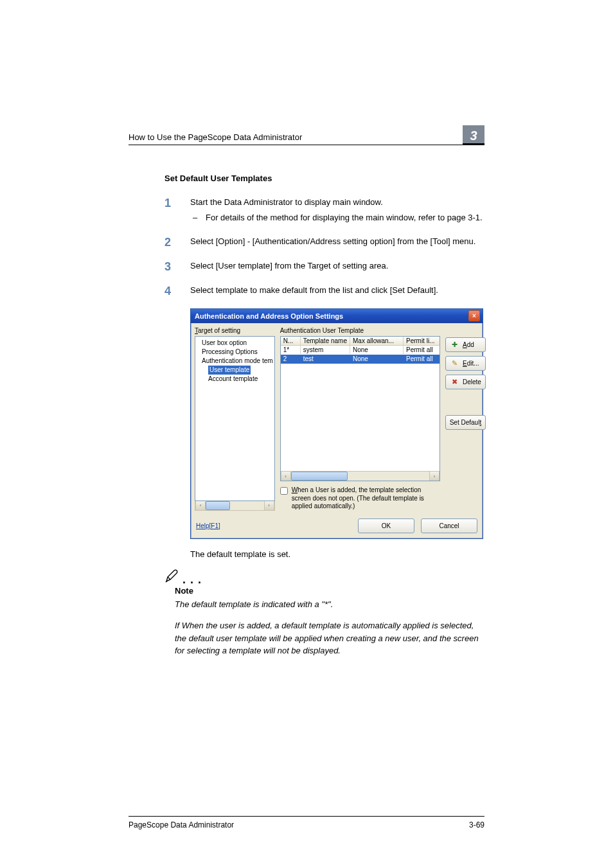 This screenshot has width=613, height=868. What do you see at coordinates (215, 137) in the screenshot?
I see `running-head-text: How to Use the PageScope Data Administra…` at bounding box center [215, 137].